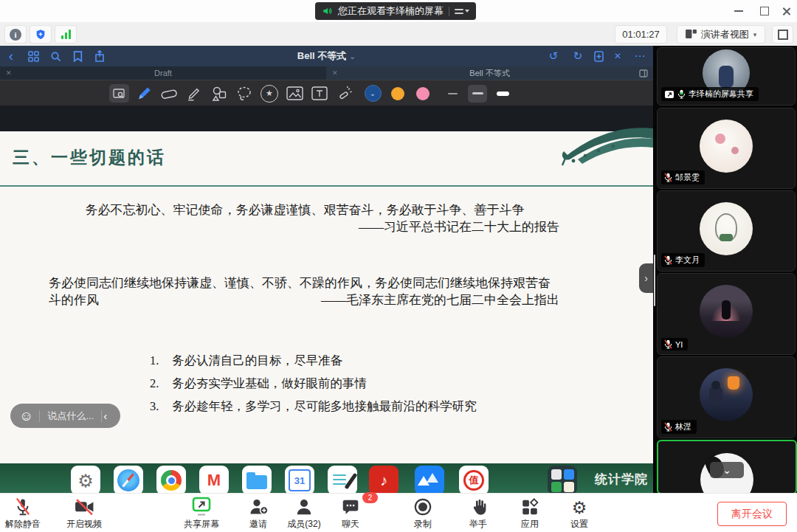 The image size is (797, 532). Describe the element at coordinates (326, 73) in the screenshot. I see `notes-tabbar: ✕ Draft ✕ Bell 不等式` at that location.